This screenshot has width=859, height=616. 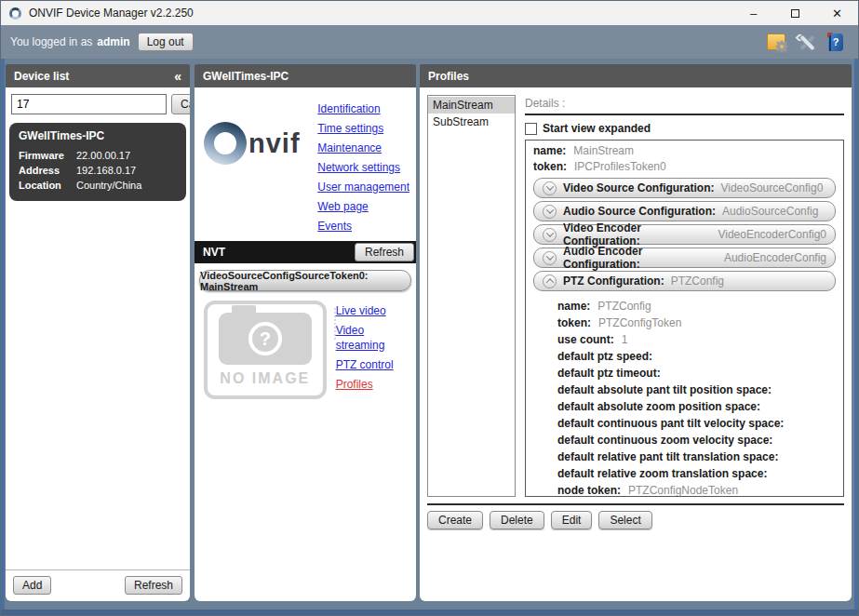 What do you see at coordinates (89, 104) in the screenshot?
I see `device-filter-input` at bounding box center [89, 104].